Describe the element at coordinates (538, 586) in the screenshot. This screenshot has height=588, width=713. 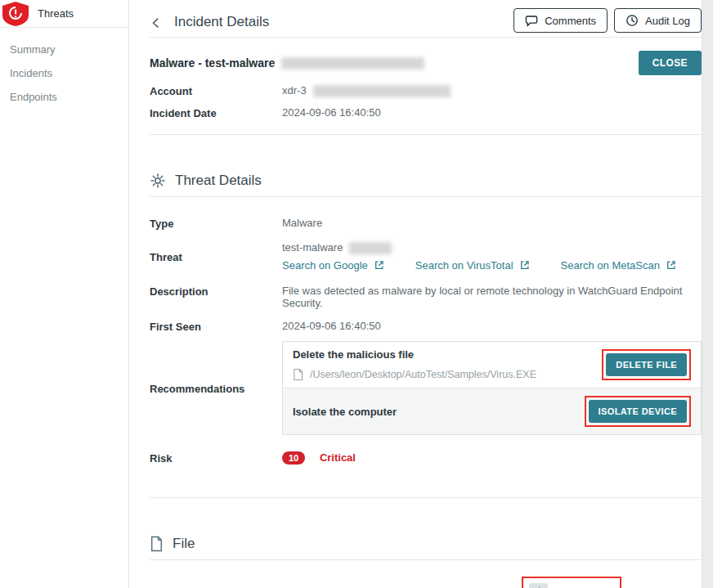
I see `actions-bolt-button` at that location.